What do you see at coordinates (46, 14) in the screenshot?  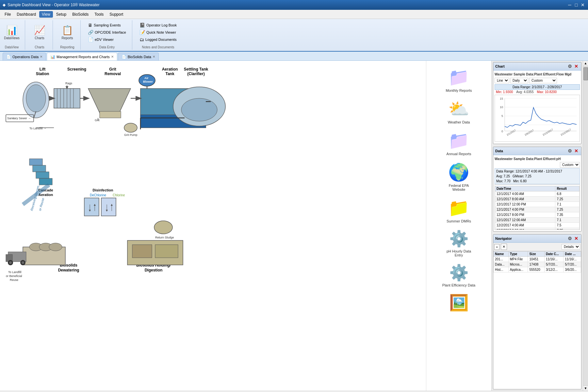 I see `menu-view: View` at bounding box center [46, 14].